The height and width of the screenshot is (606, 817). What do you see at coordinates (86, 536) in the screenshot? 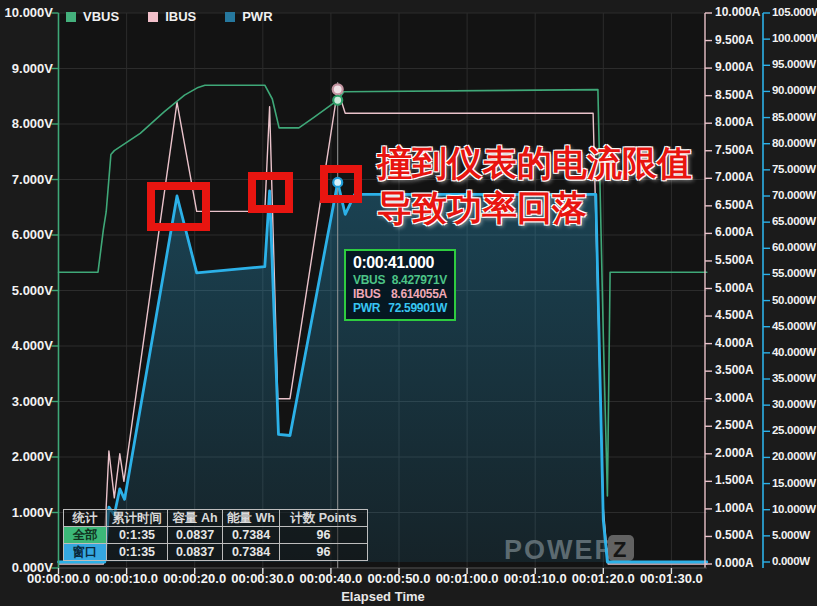
I see `stats-row-badge: 全部` at bounding box center [86, 536].